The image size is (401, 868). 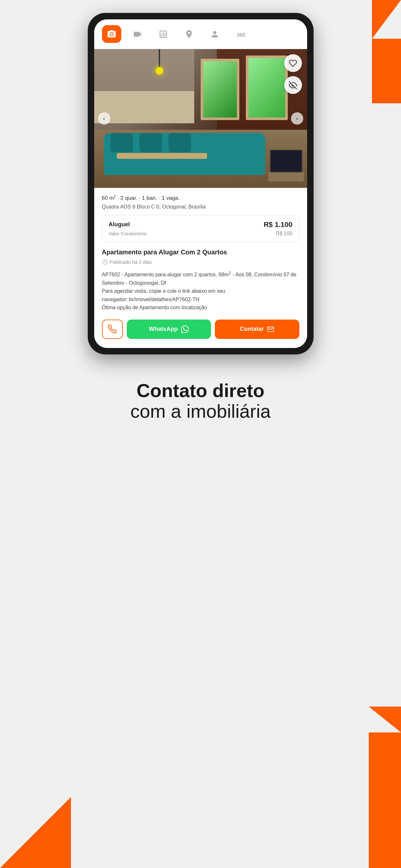 I want to click on svg-text: 360°, so click(x=241, y=34).